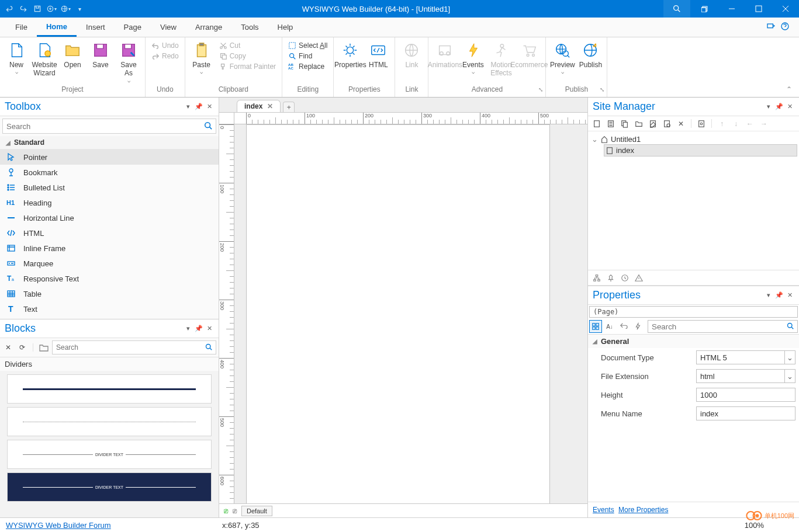 The width and height of the screenshot is (799, 532). I want to click on menu-page: Page, so click(133, 27).